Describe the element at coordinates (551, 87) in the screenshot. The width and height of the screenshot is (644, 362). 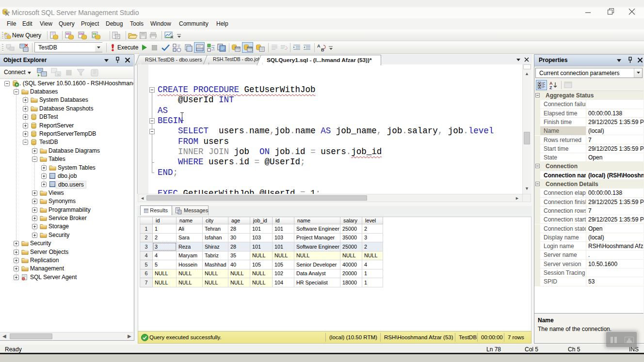
I see `svg-text: Z` at that location.